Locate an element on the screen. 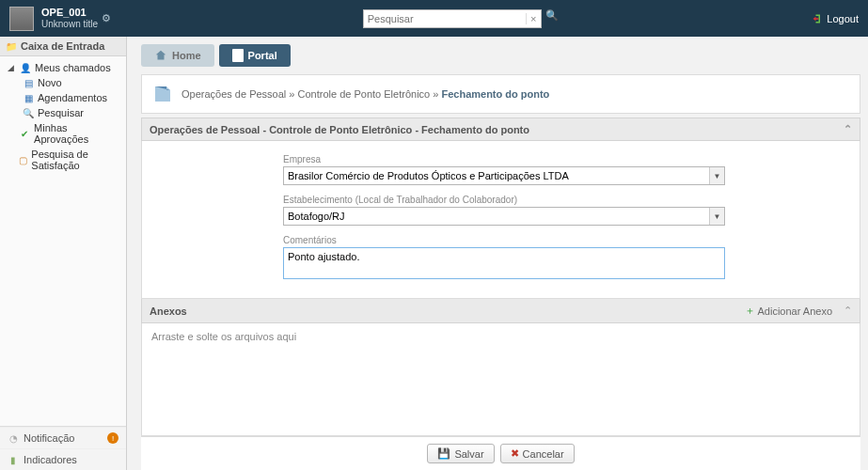  notification-badge: ! is located at coordinates (113, 438).